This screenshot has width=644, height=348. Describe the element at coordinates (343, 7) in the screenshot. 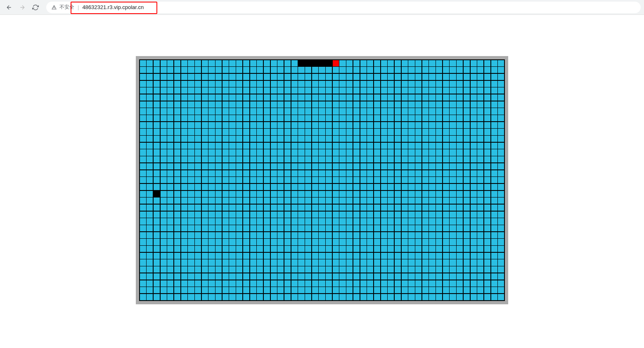

I see `address-bar: 不安全 | 48632321.r3.vip.cpolar.cn` at that location.